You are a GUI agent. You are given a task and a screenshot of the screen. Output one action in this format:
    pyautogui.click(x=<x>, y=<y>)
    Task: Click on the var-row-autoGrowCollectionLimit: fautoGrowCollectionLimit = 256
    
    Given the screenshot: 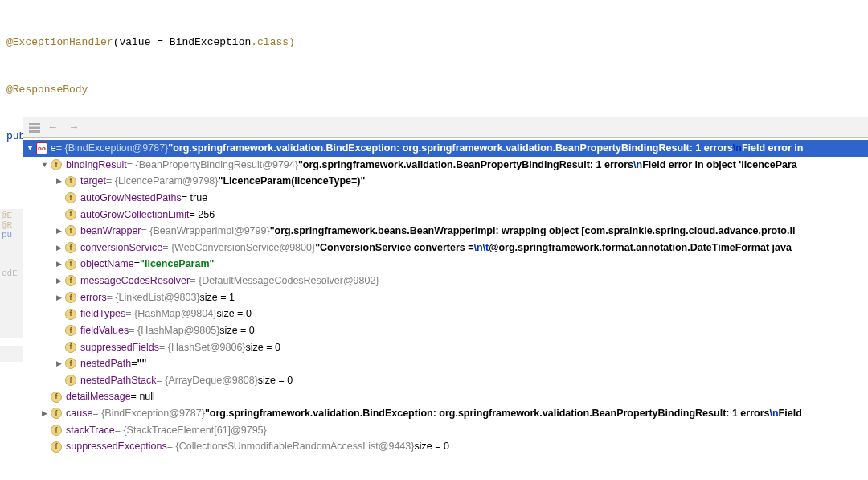 What is the action you would take?
    pyautogui.click(x=445, y=215)
    